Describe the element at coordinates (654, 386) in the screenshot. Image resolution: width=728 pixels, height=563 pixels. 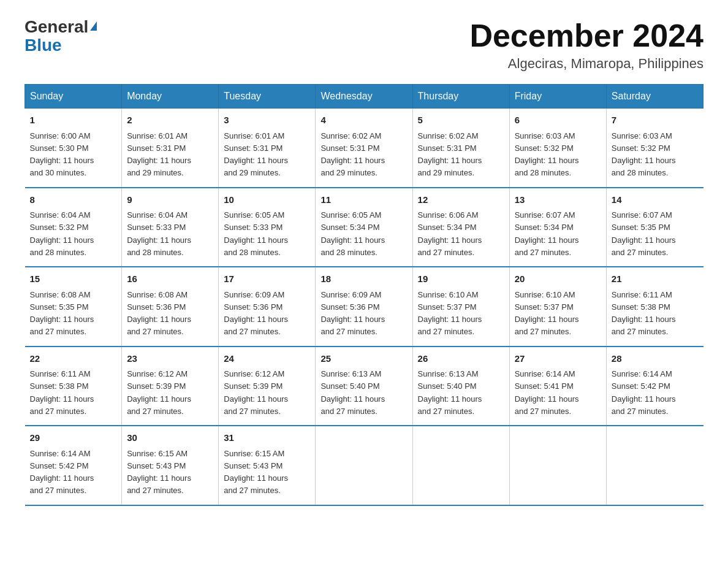
I see `calendar-cell: 28 Sunrise: 6:14 AMSunset: 5:42 PMDaylig…` at that location.